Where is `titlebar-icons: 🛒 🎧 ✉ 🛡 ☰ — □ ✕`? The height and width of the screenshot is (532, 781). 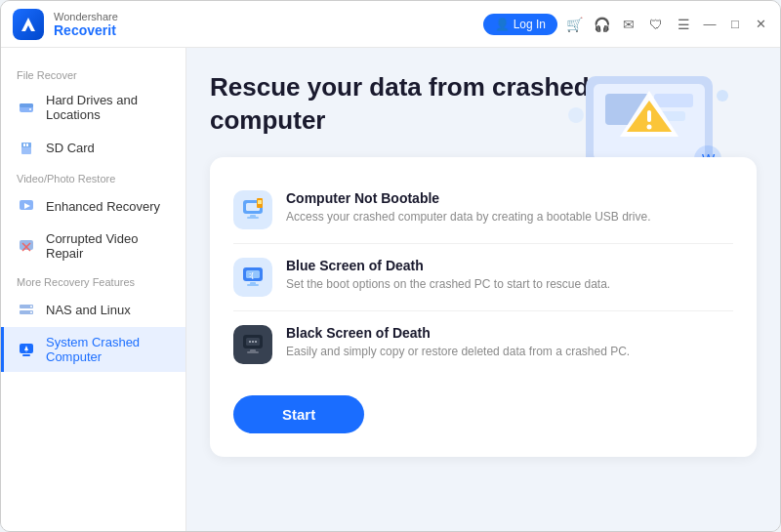 titlebar-icons: 🛒 🎧 ✉ 🛡 ☰ — □ ✕ is located at coordinates (667, 24).